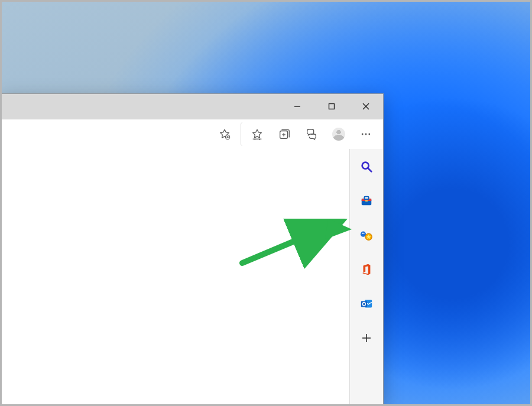 Image resolution: width=532 pixels, height=406 pixels. I want to click on shopping-icon, so click(366, 201).